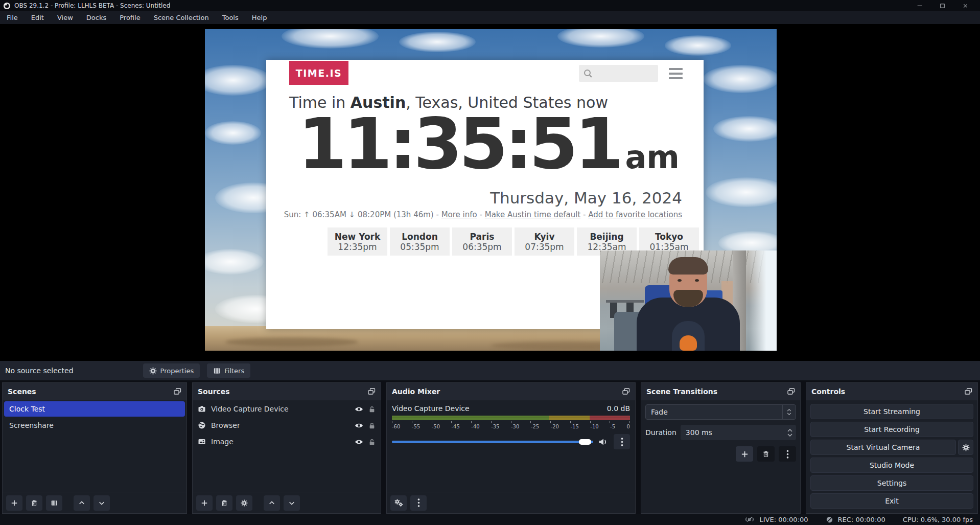 This screenshot has width=980, height=525. Describe the element at coordinates (287, 503) in the screenshot. I see `sources-toolbar` at that location.